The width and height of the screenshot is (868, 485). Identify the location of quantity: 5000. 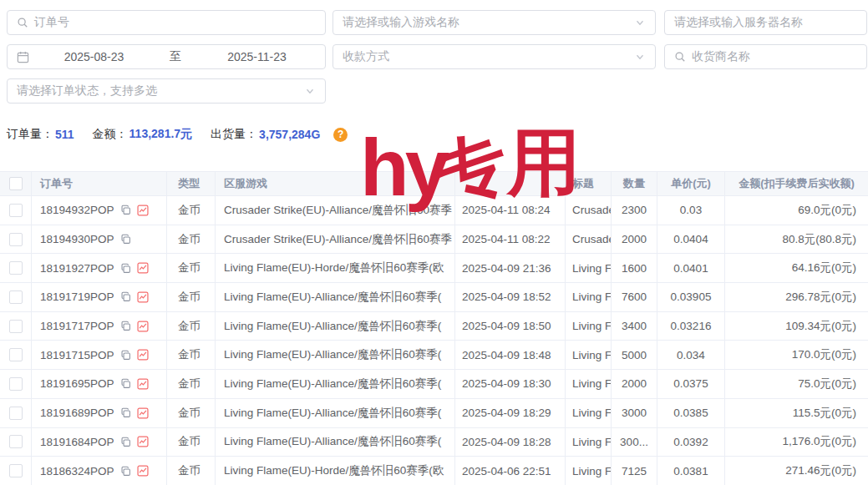
(635, 355).